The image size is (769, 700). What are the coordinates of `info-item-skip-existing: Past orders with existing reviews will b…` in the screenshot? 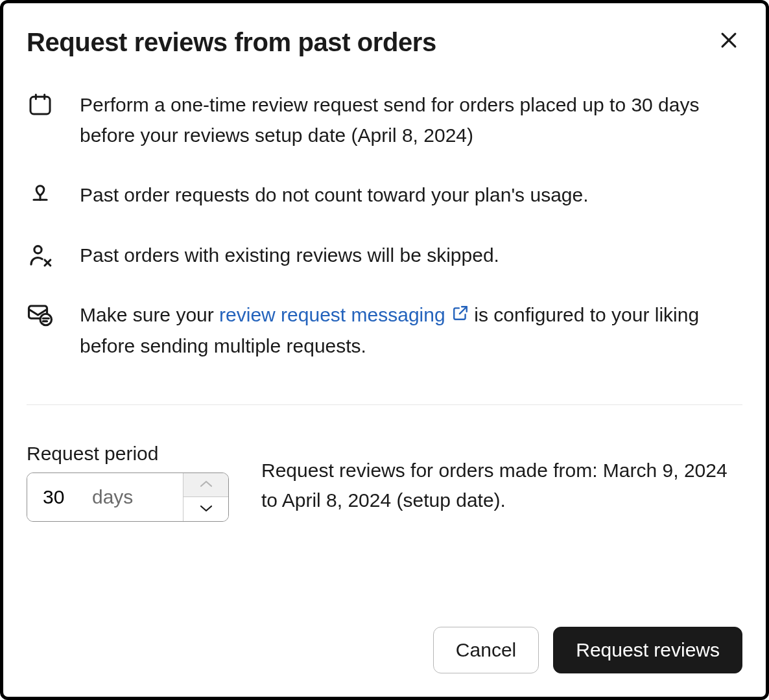 It's located at (384, 255).